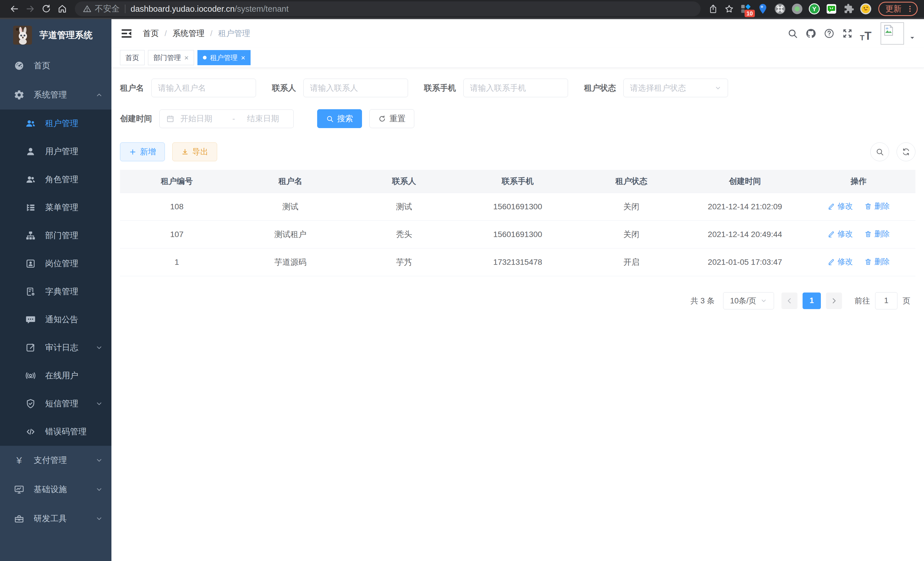 This screenshot has width=924, height=561. What do you see at coordinates (898, 9) in the screenshot?
I see `chrome-update-button: 更新` at bounding box center [898, 9].